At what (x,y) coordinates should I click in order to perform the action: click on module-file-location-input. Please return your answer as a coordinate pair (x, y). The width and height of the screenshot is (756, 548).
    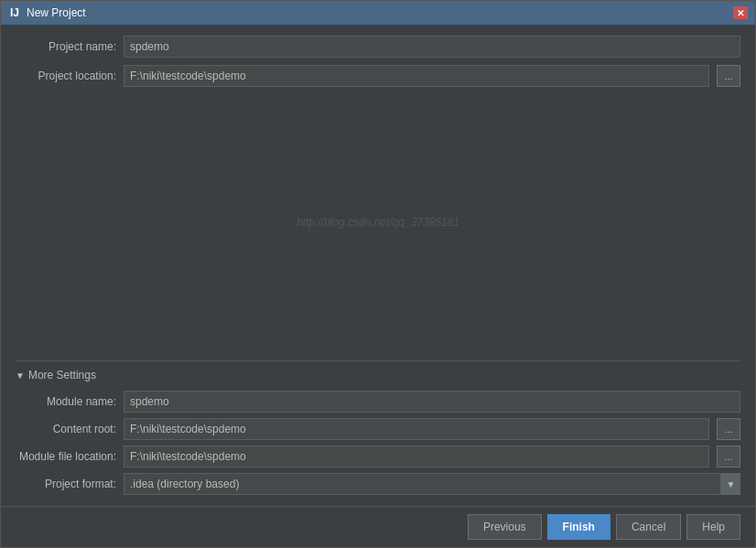
    Looking at the image, I should click on (416, 457).